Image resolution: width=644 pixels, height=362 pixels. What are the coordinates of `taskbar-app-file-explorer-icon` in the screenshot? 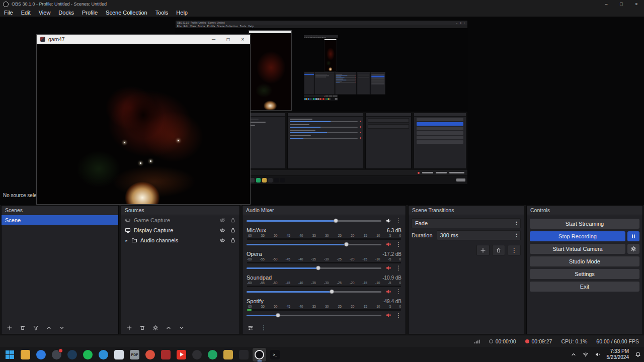 It's located at (25, 355).